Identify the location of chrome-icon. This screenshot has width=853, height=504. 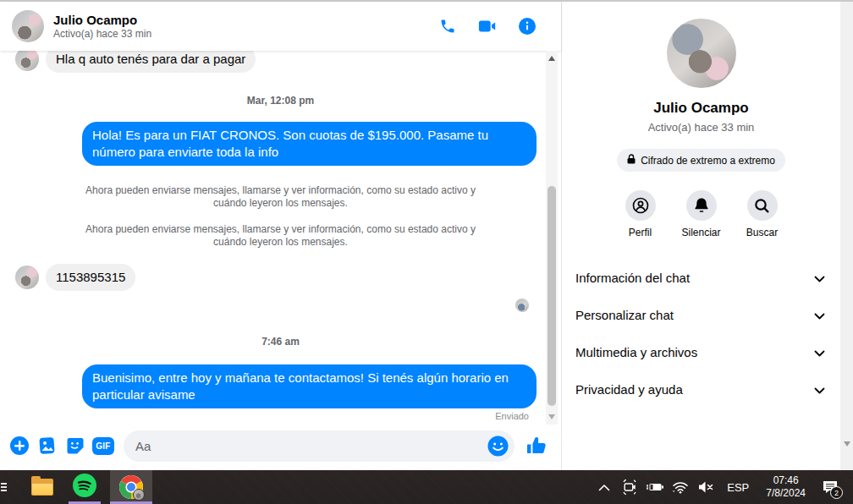
(131, 487).